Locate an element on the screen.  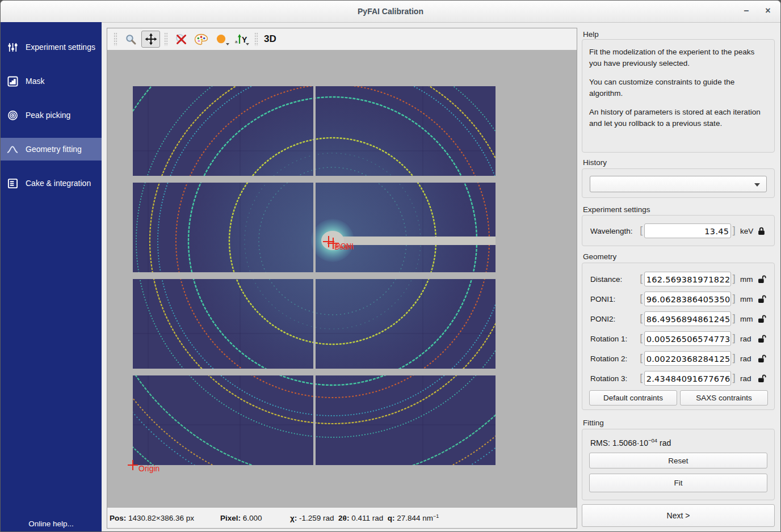
distance-input: 162.569381971822 is located at coordinates (688, 279).